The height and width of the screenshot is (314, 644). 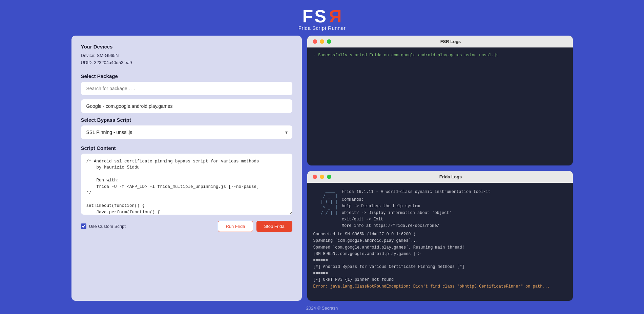 I want to click on fsr-logs-body: - Successfully started Frida on com.goog…, so click(x=440, y=56).